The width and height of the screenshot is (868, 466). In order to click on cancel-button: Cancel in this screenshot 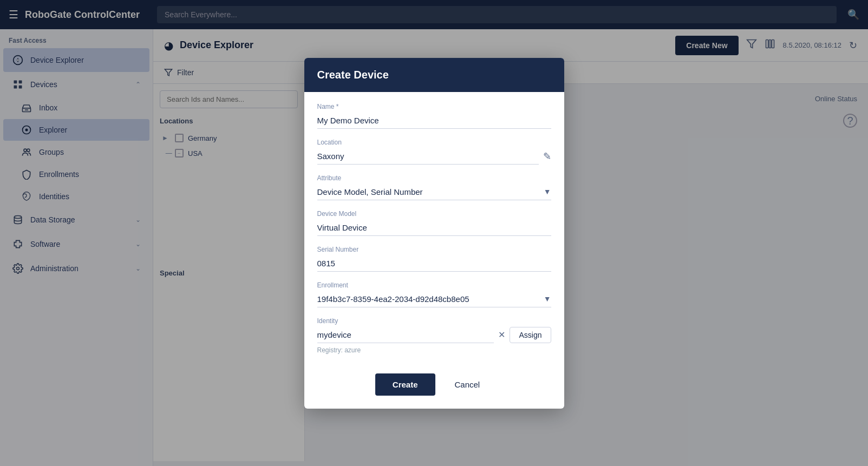, I will do `click(468, 384)`.